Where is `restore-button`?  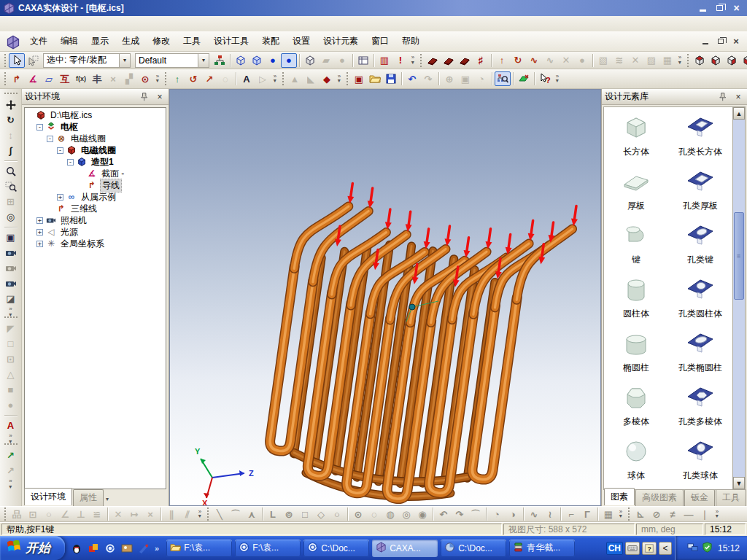
restore-button is located at coordinates (719, 9).